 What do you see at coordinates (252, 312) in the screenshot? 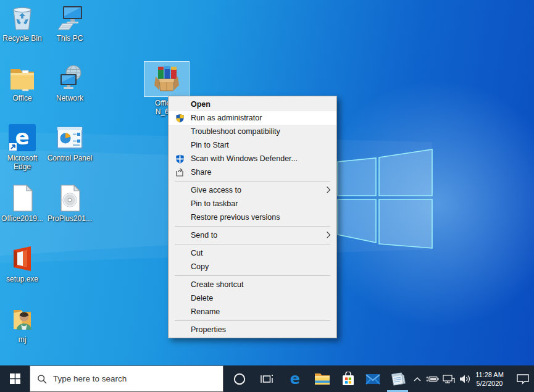
I see `menu-item-rename: Rename` at bounding box center [252, 312].